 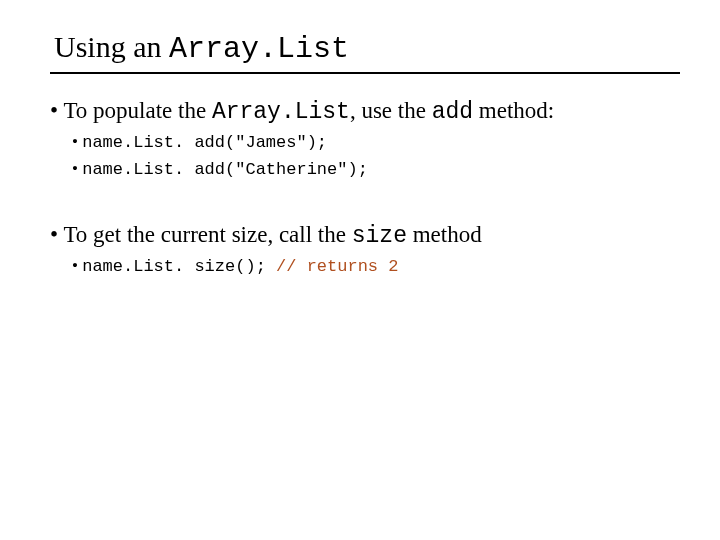 I want to click on b1-text3: method:, so click(x=514, y=110).